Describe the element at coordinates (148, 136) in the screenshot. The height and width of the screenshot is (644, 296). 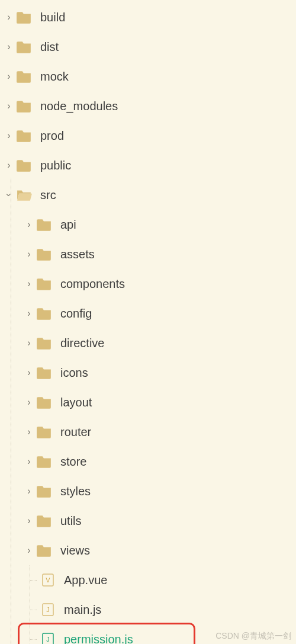
I see `tree-item-prod: › prod` at that location.